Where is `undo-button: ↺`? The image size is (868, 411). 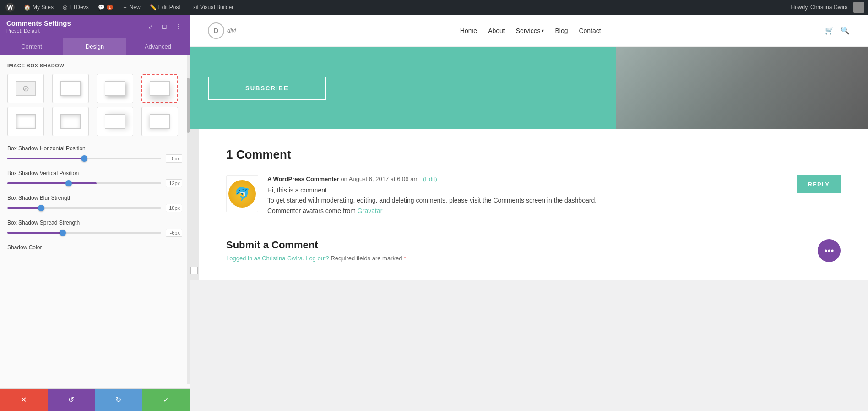 undo-button: ↺ is located at coordinates (71, 400).